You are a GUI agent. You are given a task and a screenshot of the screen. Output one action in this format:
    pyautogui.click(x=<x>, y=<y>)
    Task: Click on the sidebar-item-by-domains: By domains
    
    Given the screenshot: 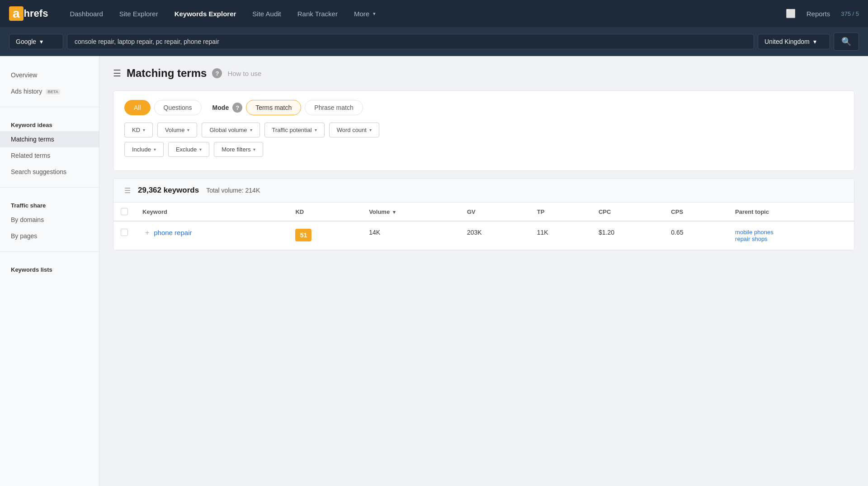 What is the action you would take?
    pyautogui.click(x=50, y=220)
    